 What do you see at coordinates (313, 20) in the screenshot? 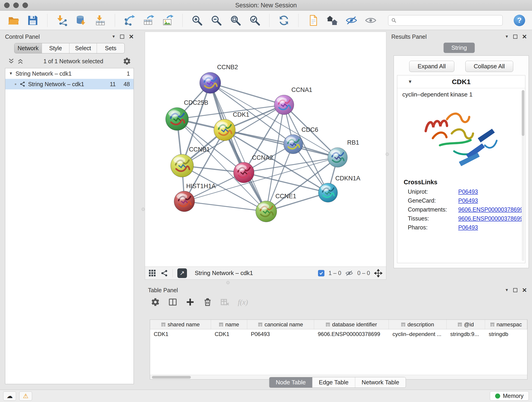
I see `annotation-document-button` at bounding box center [313, 20].